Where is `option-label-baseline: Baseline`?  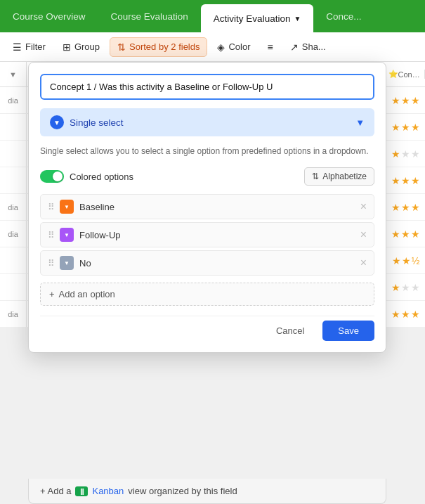
option-label-baseline: Baseline is located at coordinates (217, 207).